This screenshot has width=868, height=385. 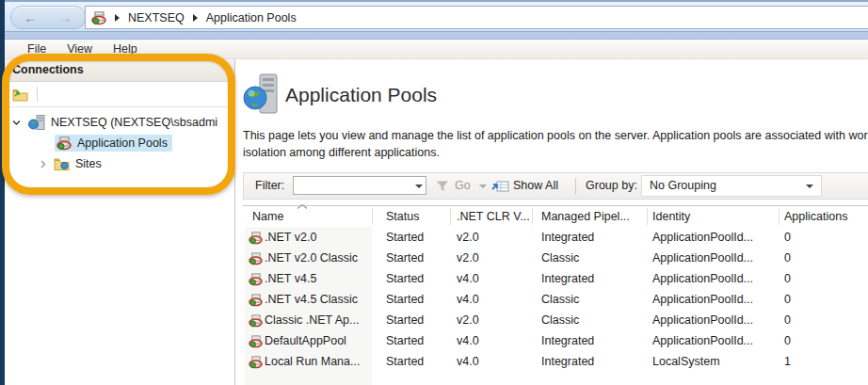 I want to click on breadcrumb-arrow-icon, so click(x=196, y=18).